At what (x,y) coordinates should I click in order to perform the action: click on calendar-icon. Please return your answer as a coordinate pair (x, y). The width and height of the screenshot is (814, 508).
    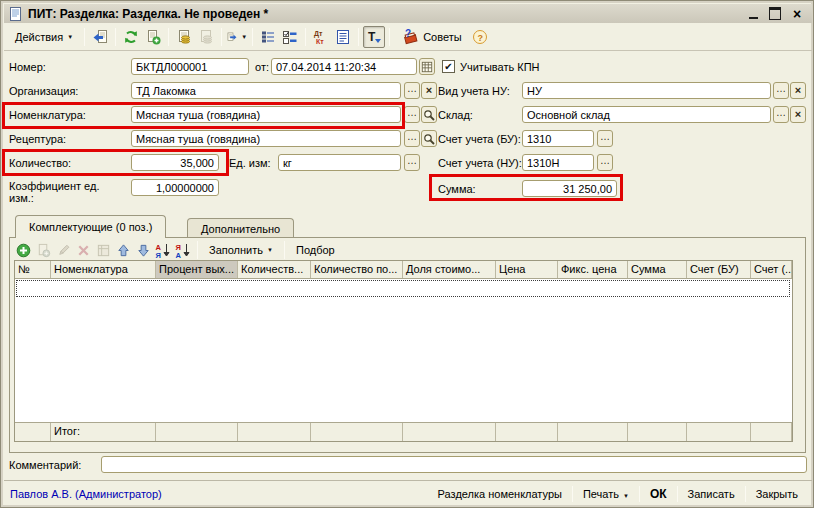
    Looking at the image, I should click on (427, 66).